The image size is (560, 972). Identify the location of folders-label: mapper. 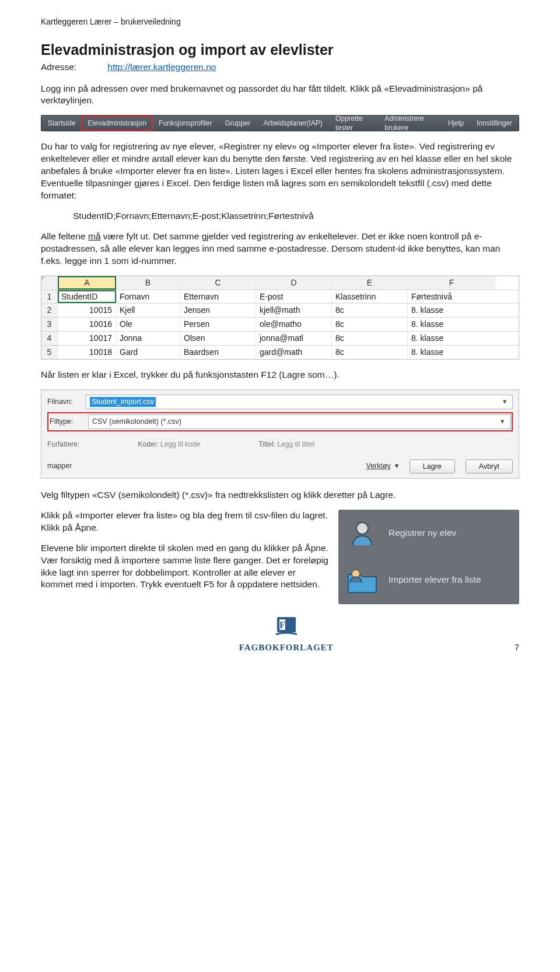
(60, 466).